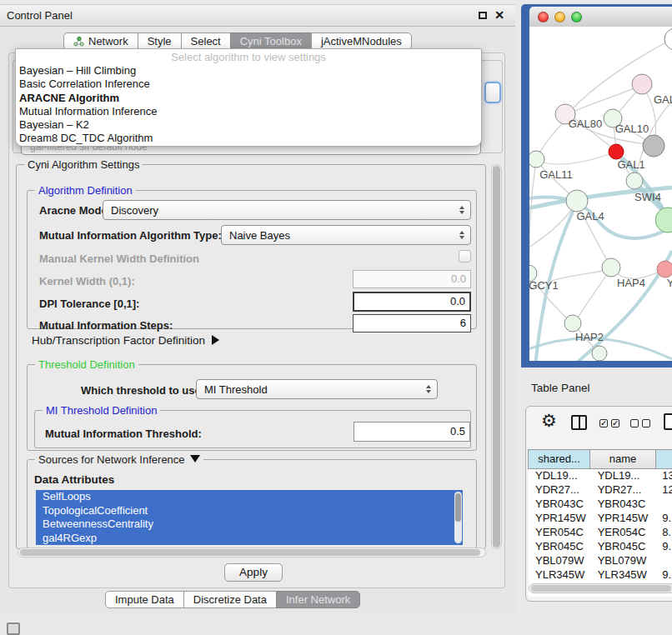 The height and width of the screenshot is (635, 672). I want to click on float-window-icon, so click(483, 15).